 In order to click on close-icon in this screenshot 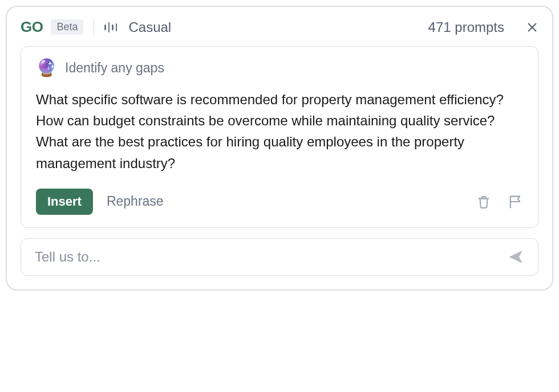, I will do `click(532, 27)`.